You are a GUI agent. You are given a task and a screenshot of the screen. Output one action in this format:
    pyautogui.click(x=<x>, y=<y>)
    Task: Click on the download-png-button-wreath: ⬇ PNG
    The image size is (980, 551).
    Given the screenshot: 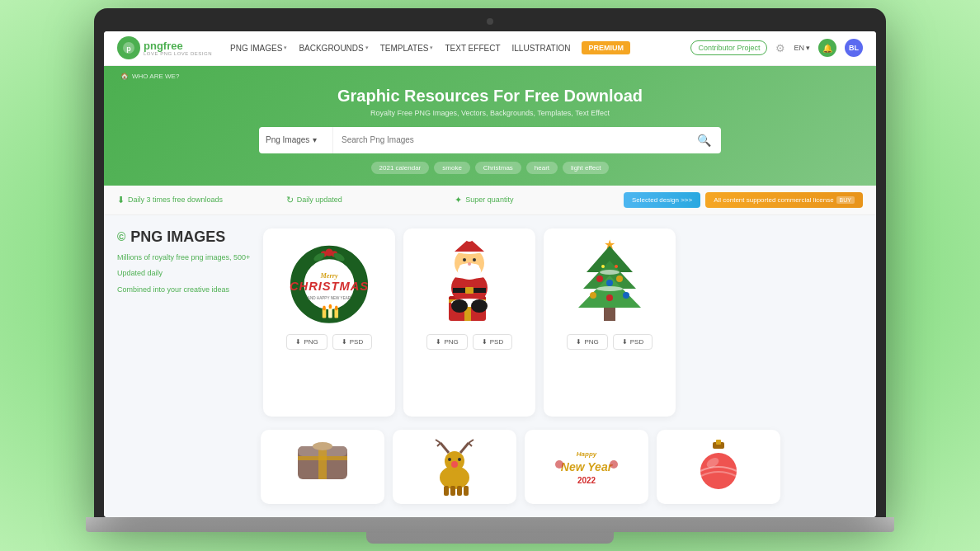 What is the action you would take?
    pyautogui.click(x=307, y=341)
    